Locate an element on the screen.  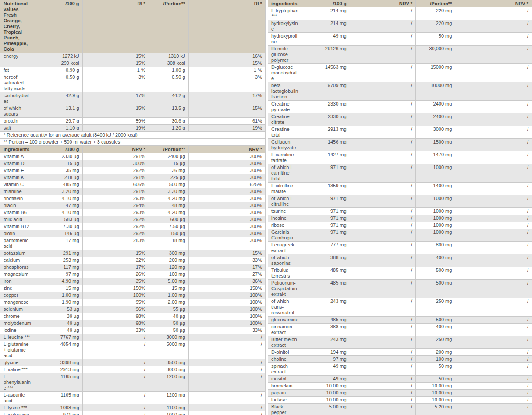
table-row: Fenugreek extract777 mg/800 mg/ is located at coordinates (400, 248).